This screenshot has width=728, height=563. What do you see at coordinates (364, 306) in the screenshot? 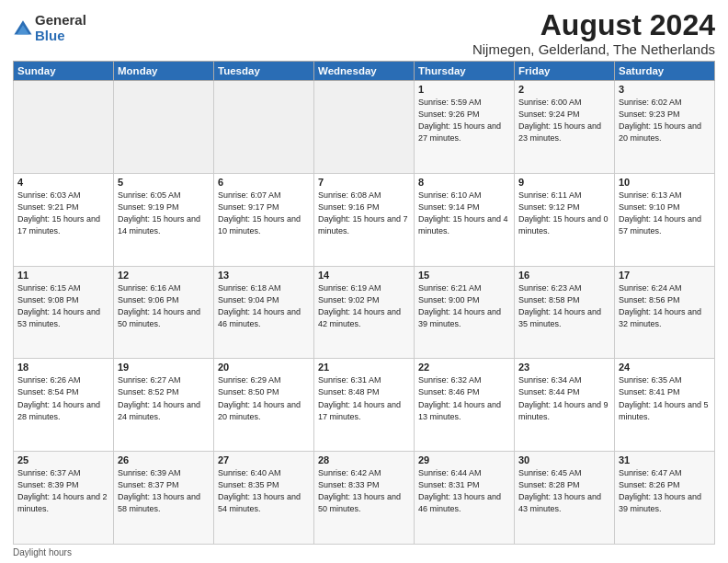
I see `day-info: Sunrise: 6:19 AM Sunset: 9:02 PM Dayligh…` at bounding box center [364, 306].